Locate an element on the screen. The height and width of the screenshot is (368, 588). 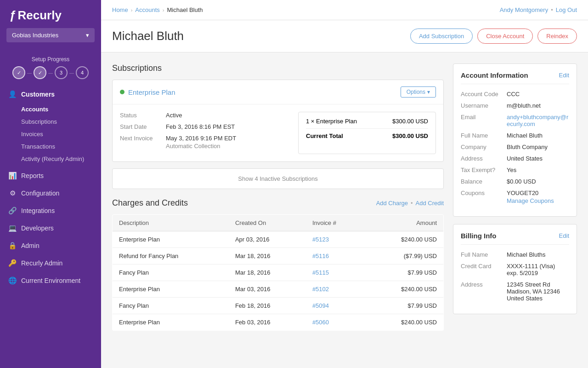
user-link: Andy Montgomery is located at coordinates (524, 10).